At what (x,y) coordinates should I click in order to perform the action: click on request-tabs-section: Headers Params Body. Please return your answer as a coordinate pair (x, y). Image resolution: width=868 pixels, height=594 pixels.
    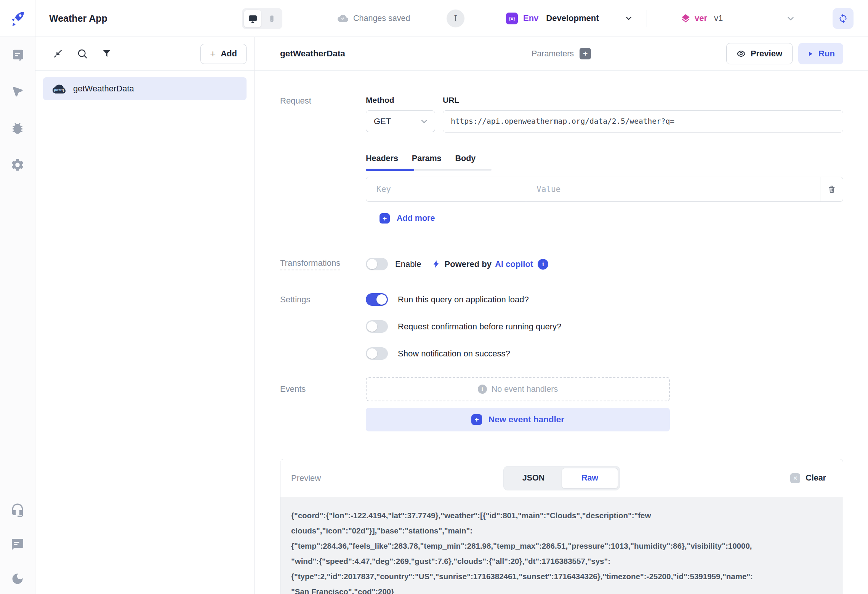
    Looking at the image, I should click on (562, 189).